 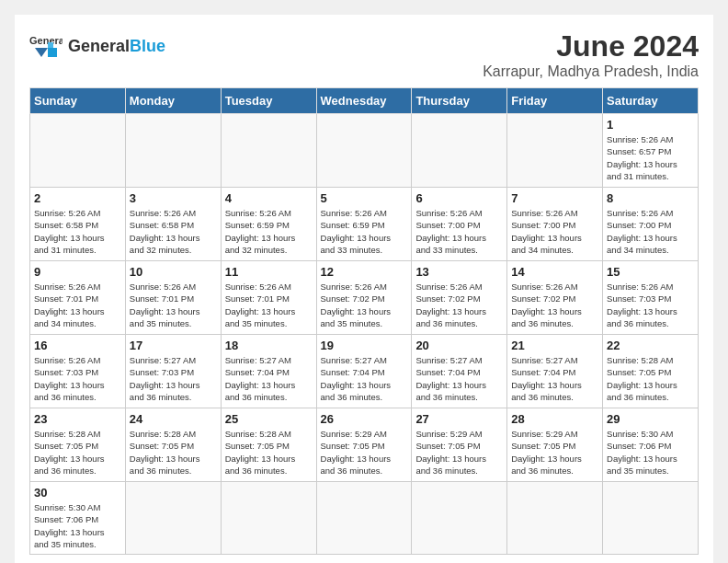 I want to click on calendar-week-6: 30Sunrise: 5:30 AMSunset: 7:06 PMDayligh…, so click(x=364, y=519).